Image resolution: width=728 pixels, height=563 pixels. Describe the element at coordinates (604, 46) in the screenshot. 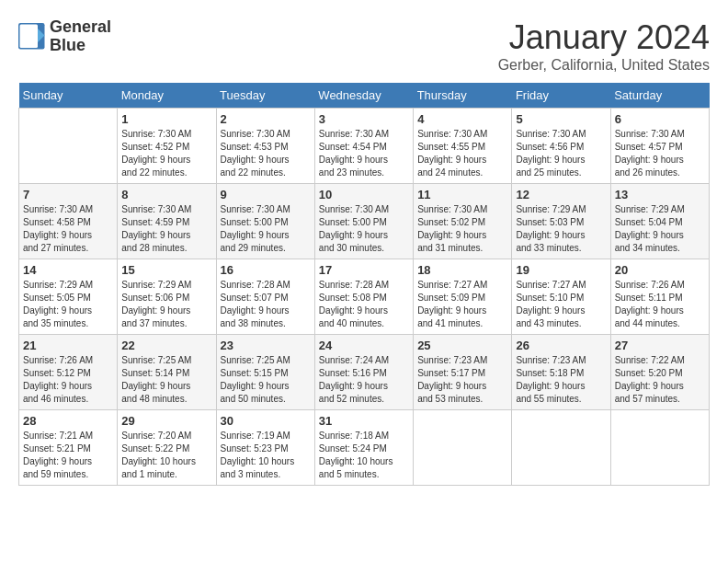

I see `title-block: January 2024 Gerber, California, United …` at that location.